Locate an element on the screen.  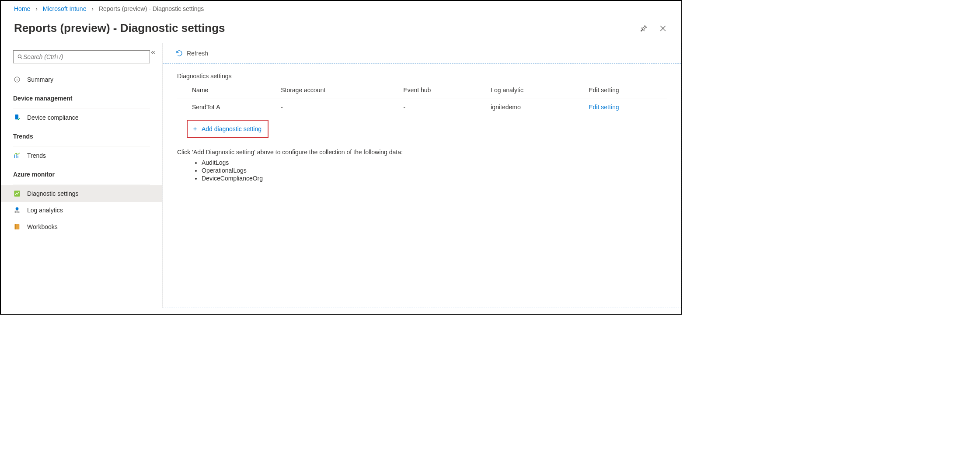
close-icon is located at coordinates (663, 28).